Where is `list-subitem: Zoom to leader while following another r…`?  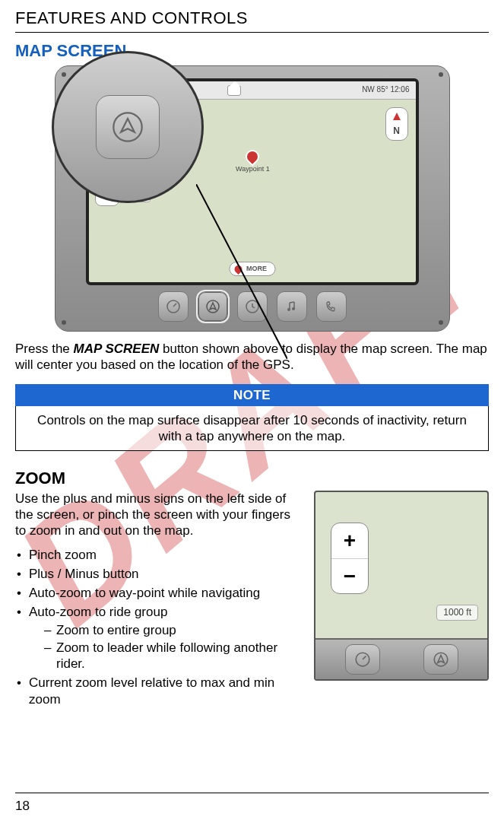 list-subitem: Zoom to leader while following another r… is located at coordinates (166, 656).